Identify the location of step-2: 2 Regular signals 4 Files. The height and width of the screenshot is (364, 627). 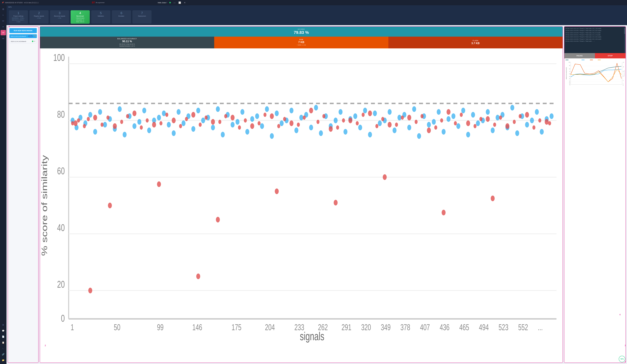
(39, 17).